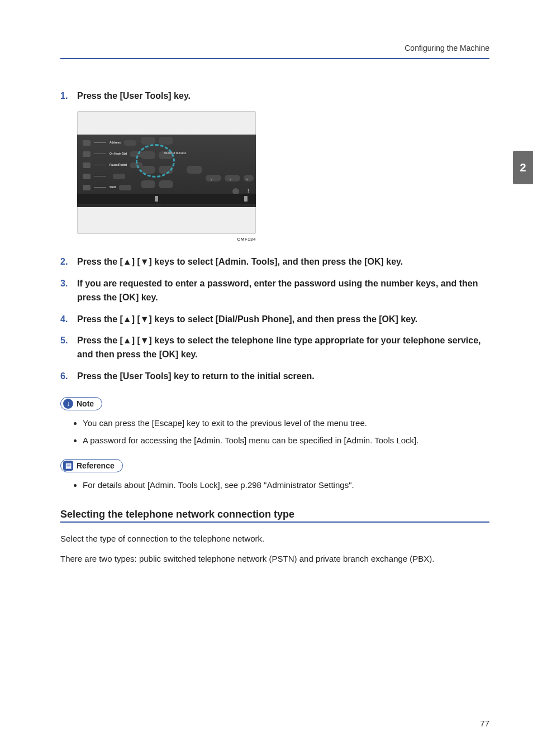  Describe the element at coordinates (278, 290) in the screenshot. I see `step-text: If you are requested to enter a password…` at that location.